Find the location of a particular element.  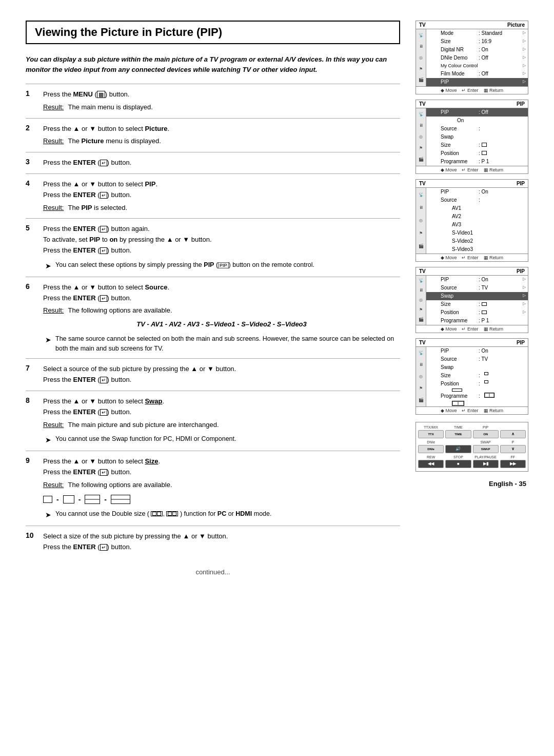

arrow-icon-3: ➤ is located at coordinates (48, 440).